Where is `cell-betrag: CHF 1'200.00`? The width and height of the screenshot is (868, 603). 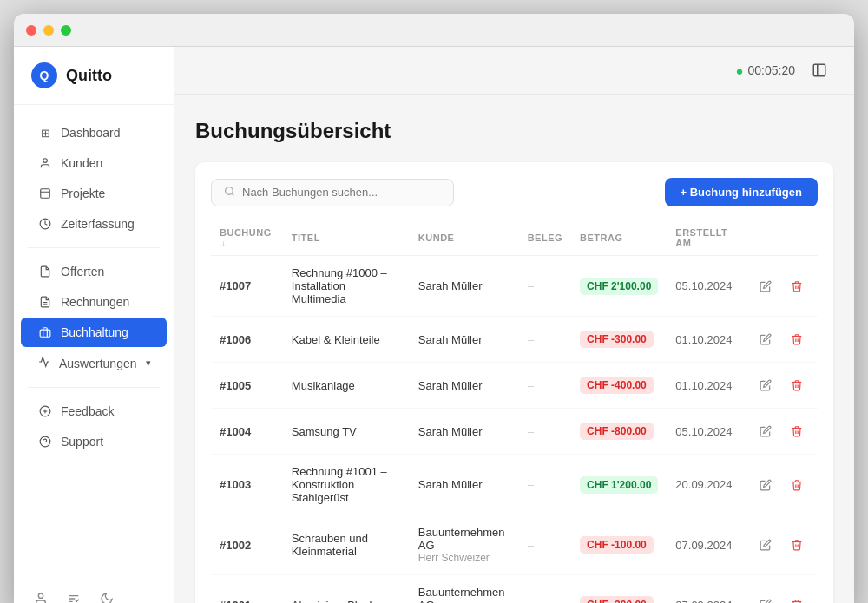 cell-betrag: CHF 1'200.00 is located at coordinates (619, 485).